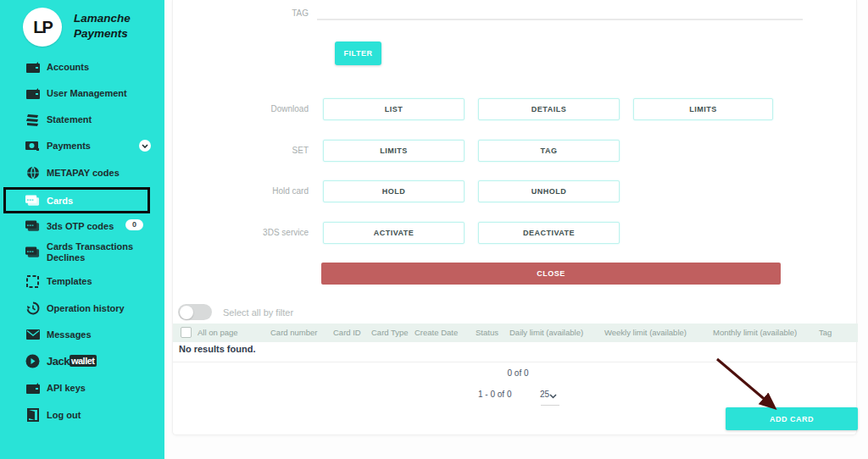 This screenshot has width=868, height=459. Describe the element at coordinates (551, 274) in the screenshot. I see `close-button: CLOSE` at that location.